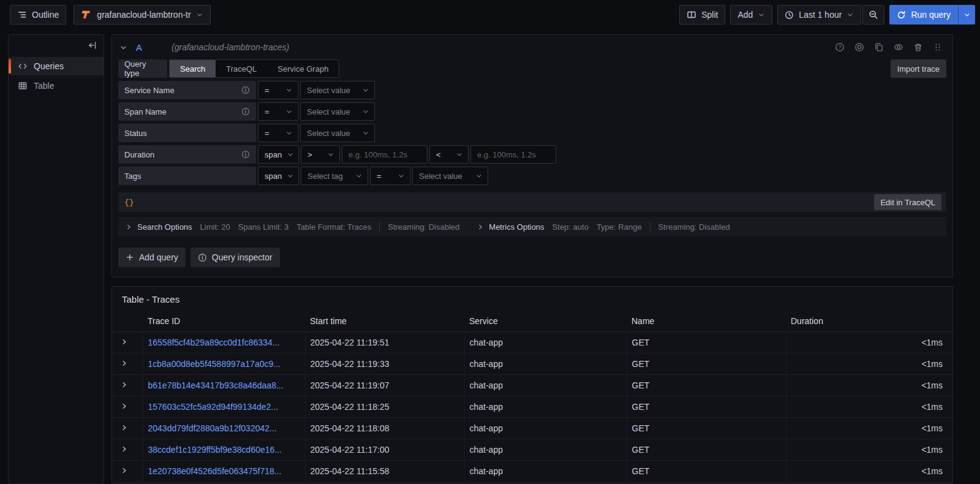 The width and height of the screenshot is (980, 484). What do you see at coordinates (142, 15) in the screenshot?
I see `datasource-picker: grafanacloud-lambtron-tr` at bounding box center [142, 15].